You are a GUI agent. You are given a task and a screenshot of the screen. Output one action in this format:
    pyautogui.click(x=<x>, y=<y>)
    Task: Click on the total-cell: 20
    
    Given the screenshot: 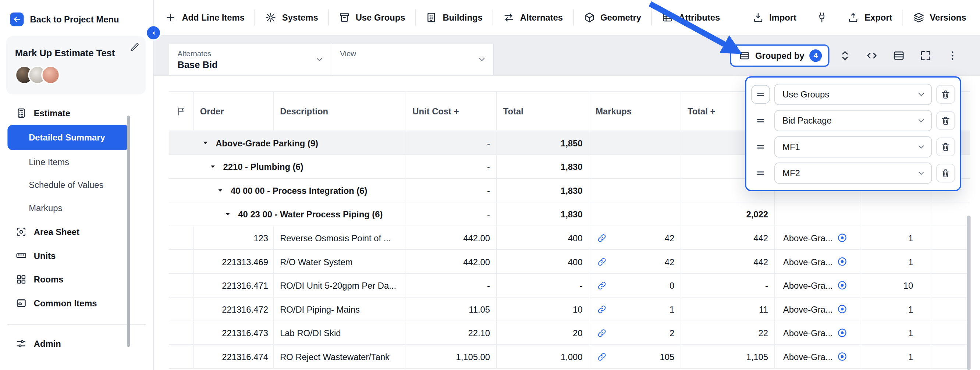 What is the action you would take?
    pyautogui.click(x=543, y=333)
    